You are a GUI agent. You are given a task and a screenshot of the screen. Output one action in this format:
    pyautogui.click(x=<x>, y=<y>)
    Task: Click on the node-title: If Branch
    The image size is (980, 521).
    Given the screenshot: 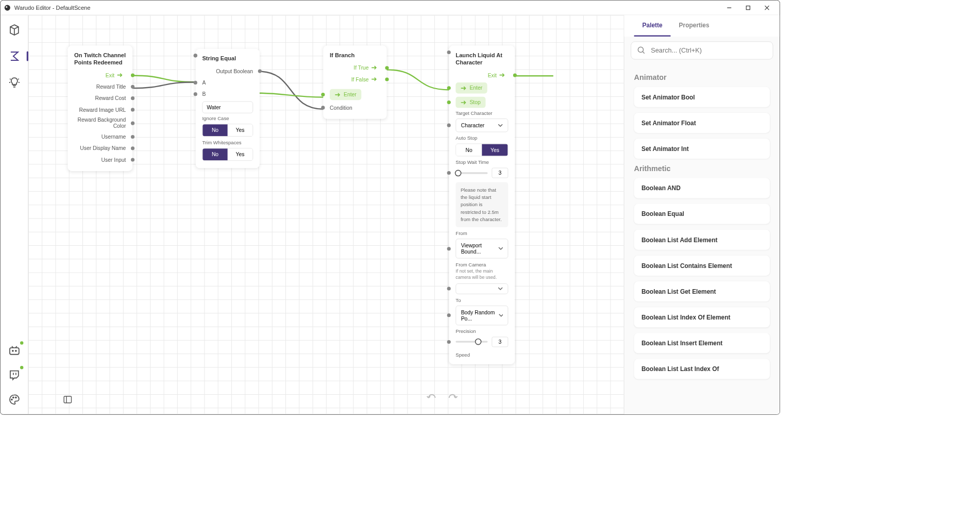 What is the action you would take?
    pyautogui.click(x=354, y=57)
    